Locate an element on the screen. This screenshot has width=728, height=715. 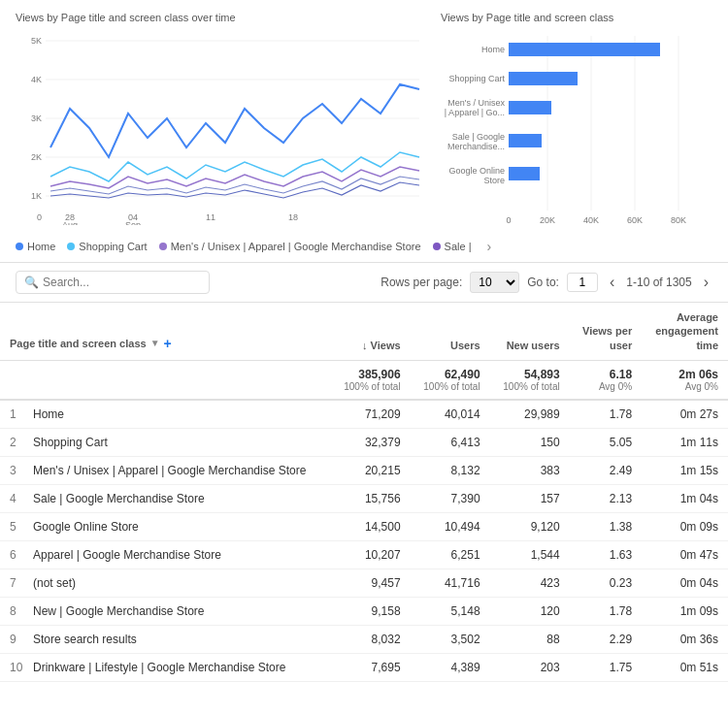
cell-views-3: 15,756 is located at coordinates (371, 499).